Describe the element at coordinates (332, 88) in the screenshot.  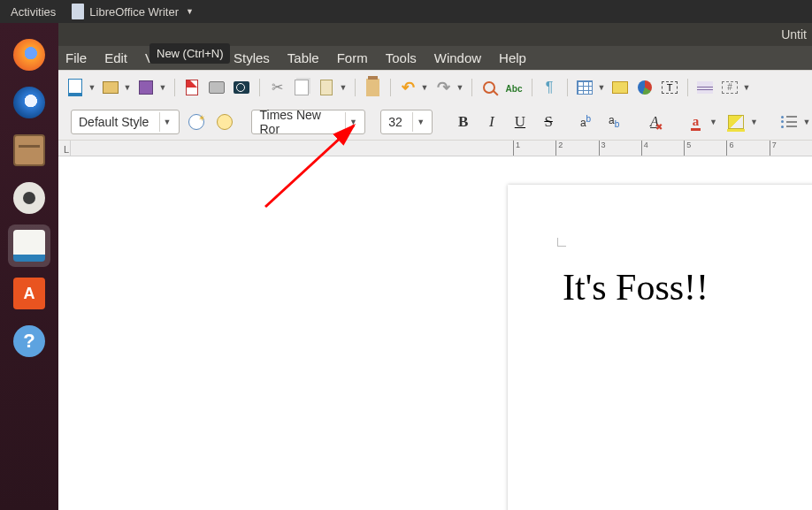
I see `paste-button: ▼` at that location.